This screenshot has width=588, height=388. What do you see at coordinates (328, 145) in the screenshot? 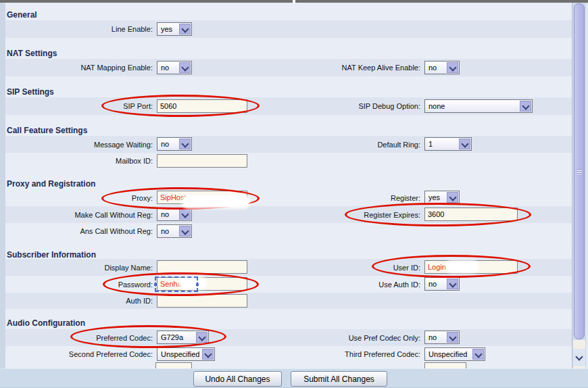
I see `default-ring-label: Default Ring:` at bounding box center [328, 145].